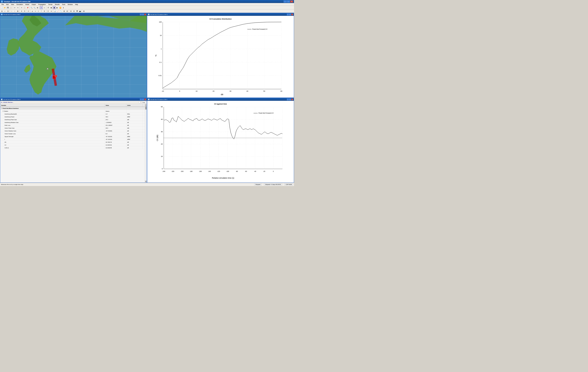 This screenshot has width=588, height=372. Describe the element at coordinates (116, 108) in the screenshot. I see `group-value` at that location.